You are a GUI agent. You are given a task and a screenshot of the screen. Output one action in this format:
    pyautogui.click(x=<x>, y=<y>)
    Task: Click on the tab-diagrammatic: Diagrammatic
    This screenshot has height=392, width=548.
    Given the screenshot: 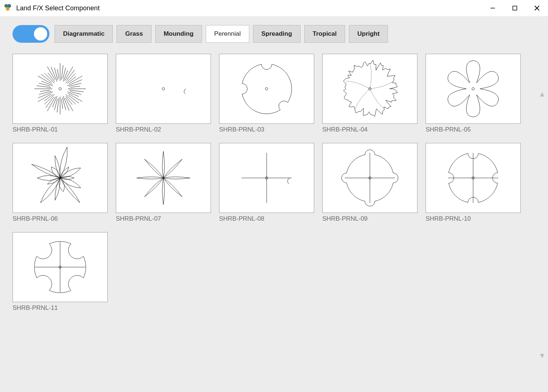 What is the action you would take?
    pyautogui.click(x=84, y=34)
    